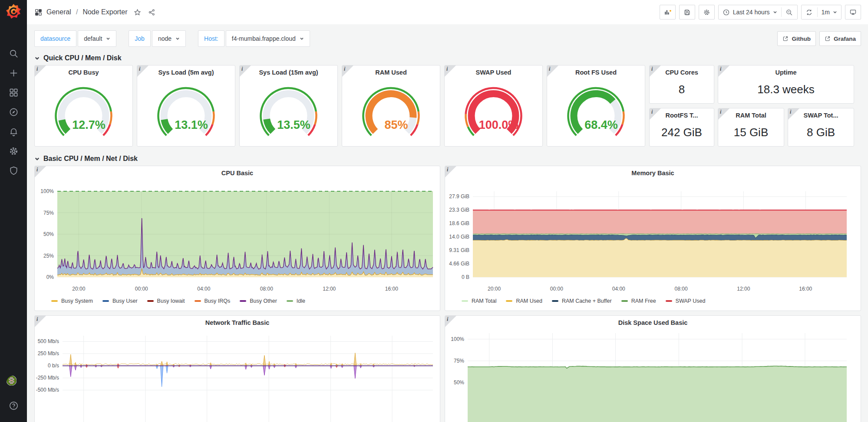 This screenshot has height=422, width=868. What do you see at coordinates (186, 72) in the screenshot?
I see `panel-title: Sys Load (5m avg)` at bounding box center [186, 72].